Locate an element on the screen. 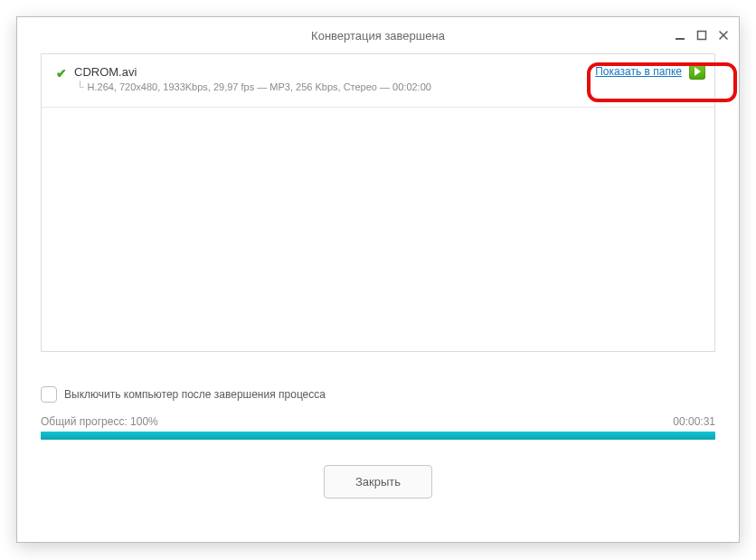 This screenshot has height=560, width=756. close-icon is located at coordinates (723, 35).